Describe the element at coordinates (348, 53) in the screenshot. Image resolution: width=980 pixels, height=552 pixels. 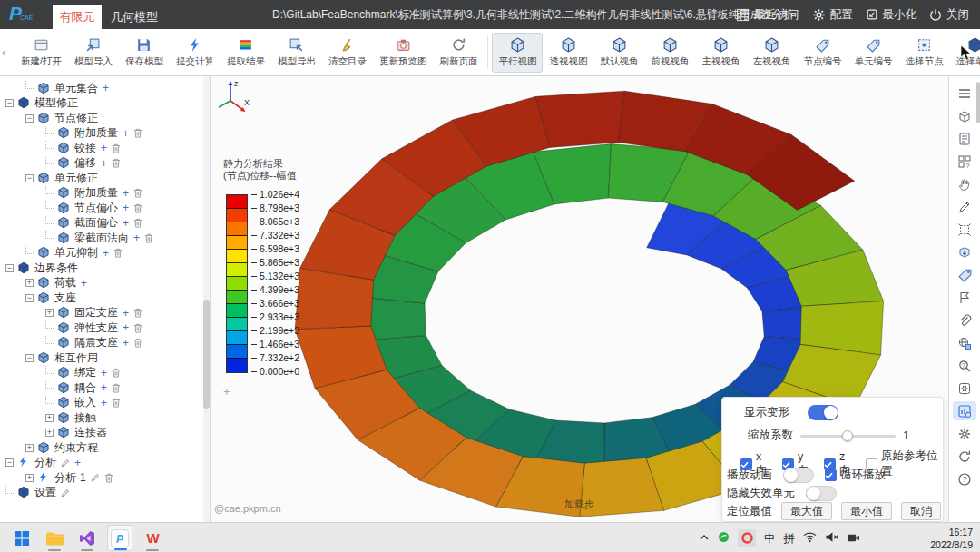
I see `toolbar-button-broom: 清空目录` at that location.